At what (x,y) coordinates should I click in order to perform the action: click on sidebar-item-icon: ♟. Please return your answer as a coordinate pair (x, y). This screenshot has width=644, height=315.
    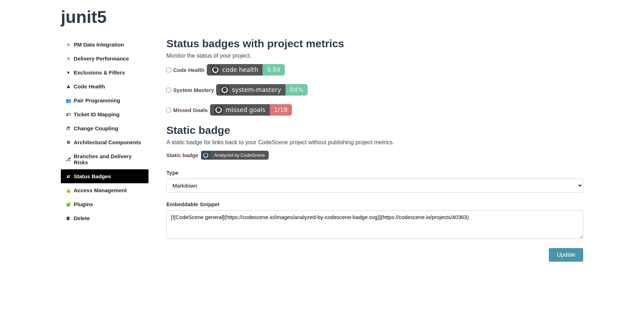
    Looking at the image, I should click on (68, 87).